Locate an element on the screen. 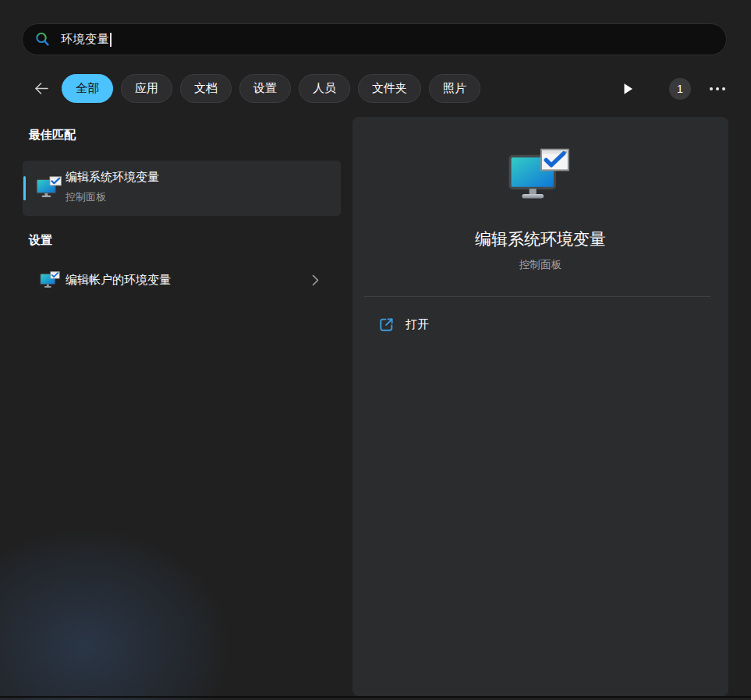  chevron-right-icon is located at coordinates (315, 281).